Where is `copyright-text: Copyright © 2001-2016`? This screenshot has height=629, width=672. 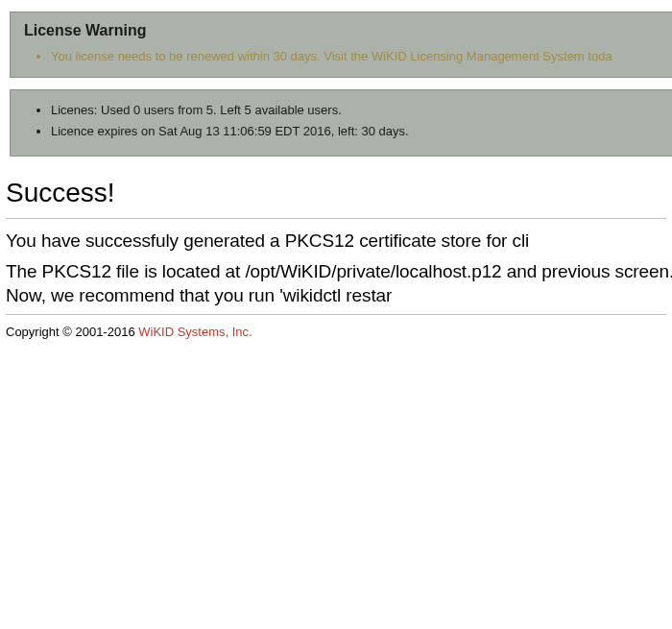
copyright-text: Copyright © 2001-2016 is located at coordinates (72, 332).